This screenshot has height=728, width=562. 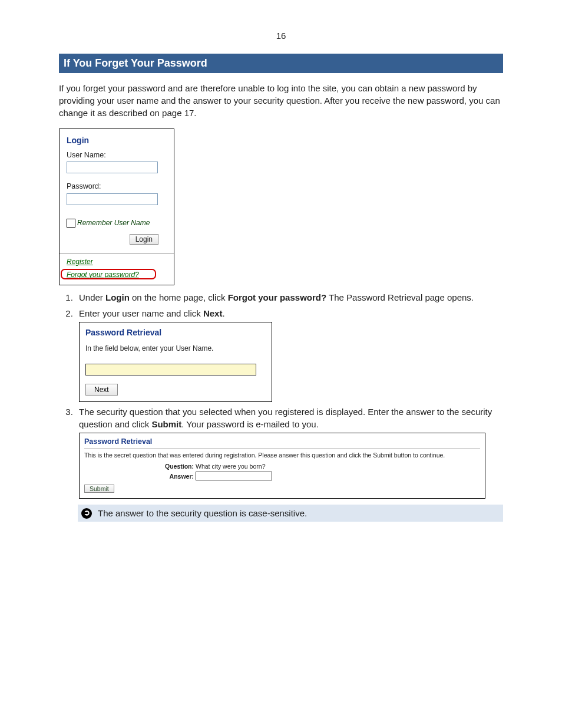 I want to click on step-2-post: ., so click(x=223, y=314).